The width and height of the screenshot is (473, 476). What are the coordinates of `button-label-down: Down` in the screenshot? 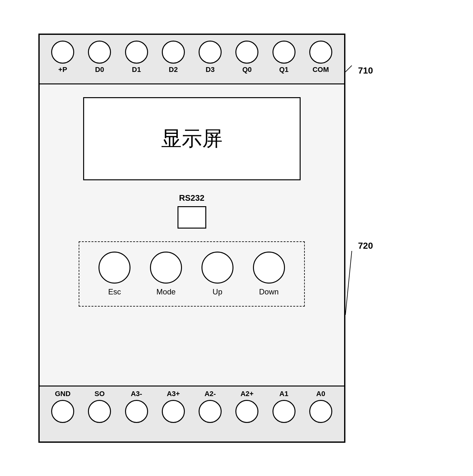 It's located at (269, 292).